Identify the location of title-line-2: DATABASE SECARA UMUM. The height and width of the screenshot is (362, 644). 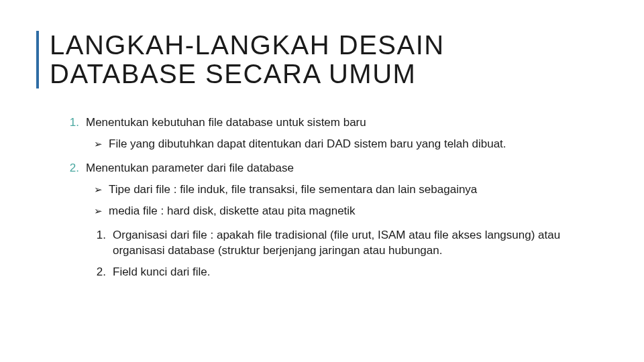
(233, 74).